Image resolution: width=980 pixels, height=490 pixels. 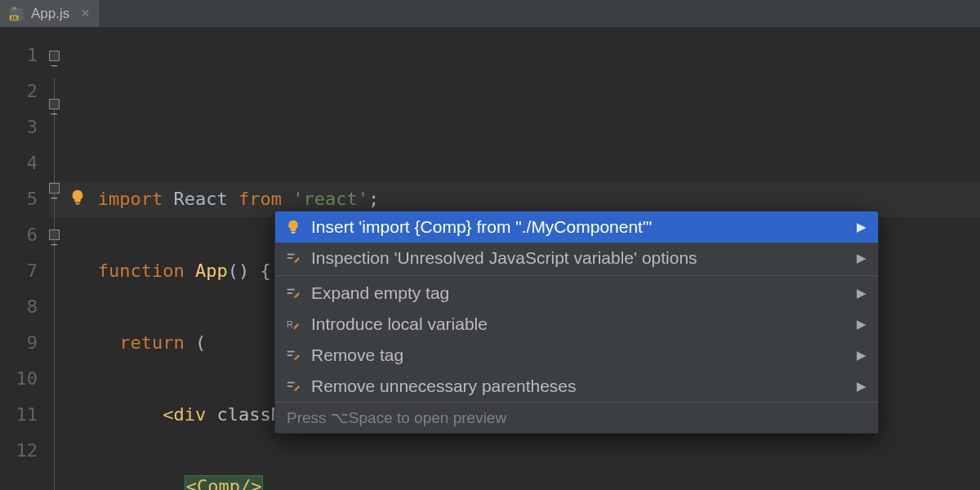 What do you see at coordinates (57, 259) in the screenshot?
I see `fold-gutter` at bounding box center [57, 259].